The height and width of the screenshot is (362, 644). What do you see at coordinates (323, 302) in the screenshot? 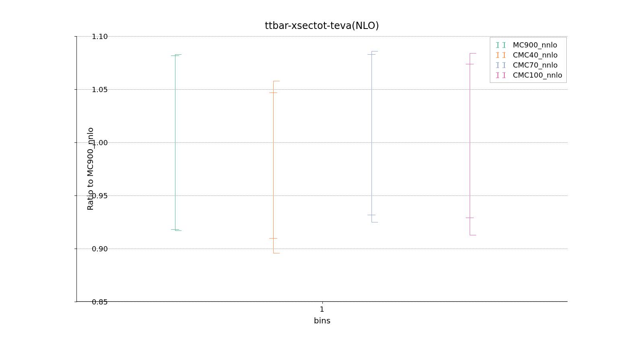
I see `xtick-mark` at bounding box center [323, 302].